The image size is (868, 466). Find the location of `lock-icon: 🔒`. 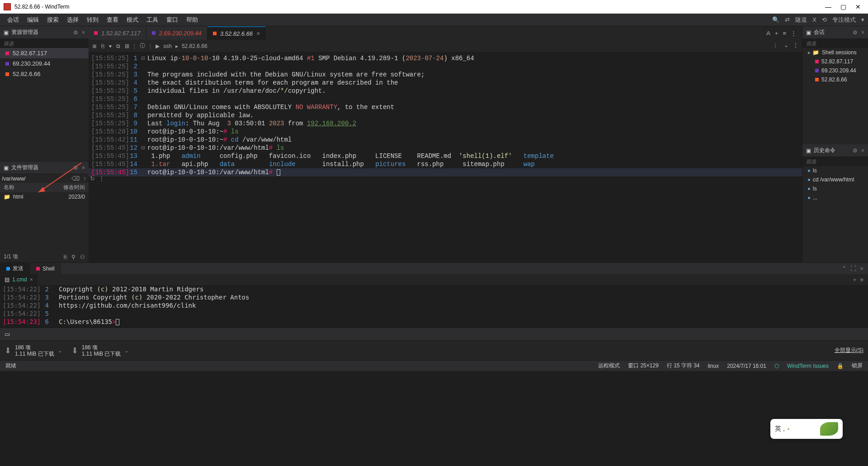

lock-icon: 🔒 is located at coordinates (840, 366).